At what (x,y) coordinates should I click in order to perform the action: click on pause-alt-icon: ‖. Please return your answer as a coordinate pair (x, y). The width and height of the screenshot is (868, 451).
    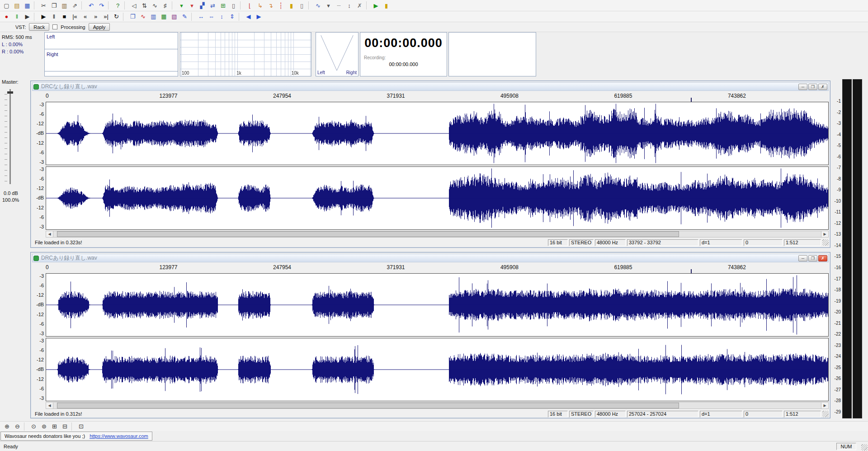
    Looking at the image, I should click on (17, 17).